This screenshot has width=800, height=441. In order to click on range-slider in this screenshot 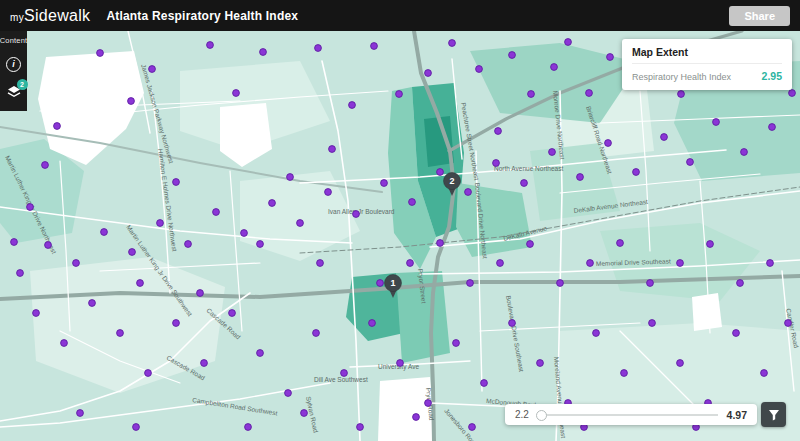, I will do `click(628, 415)`.